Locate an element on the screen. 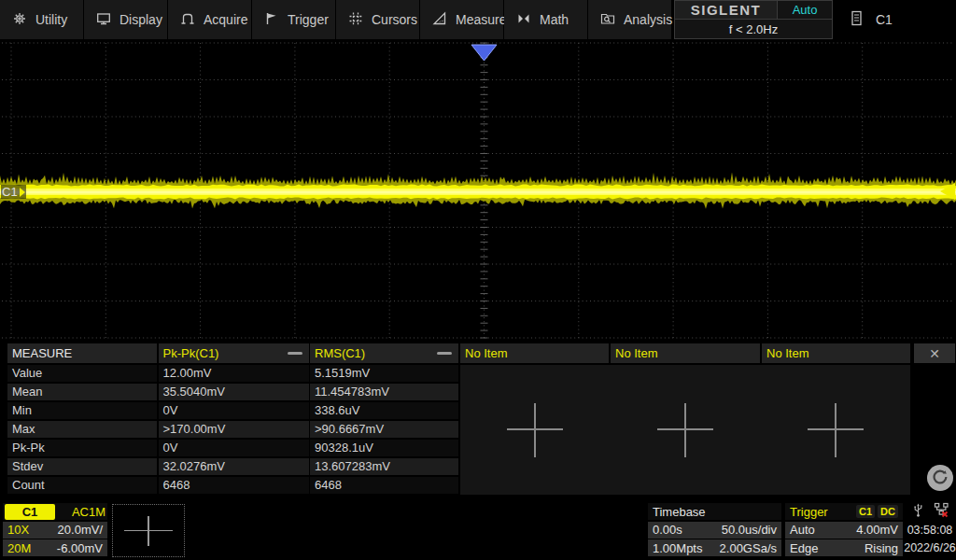  measure-col-header-pkpk: Pk-Pk(C1) is located at coordinates (233, 353).